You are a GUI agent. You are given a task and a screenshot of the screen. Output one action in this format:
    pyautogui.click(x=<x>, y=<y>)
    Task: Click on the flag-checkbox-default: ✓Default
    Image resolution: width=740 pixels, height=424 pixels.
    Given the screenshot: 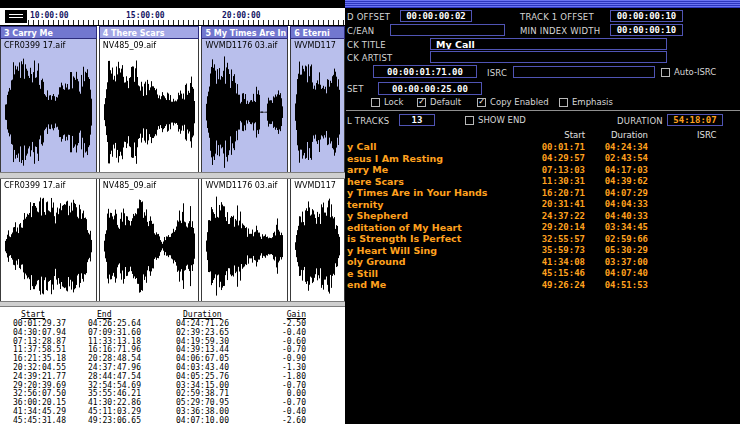 What is the action you would take?
    pyautogui.click(x=439, y=102)
    